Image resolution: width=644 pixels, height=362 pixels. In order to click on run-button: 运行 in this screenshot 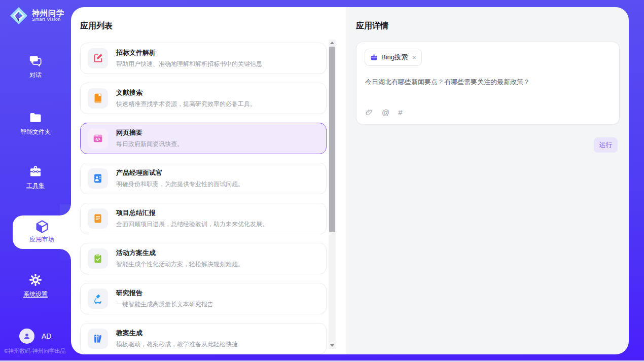, I will do `click(605, 145)`.